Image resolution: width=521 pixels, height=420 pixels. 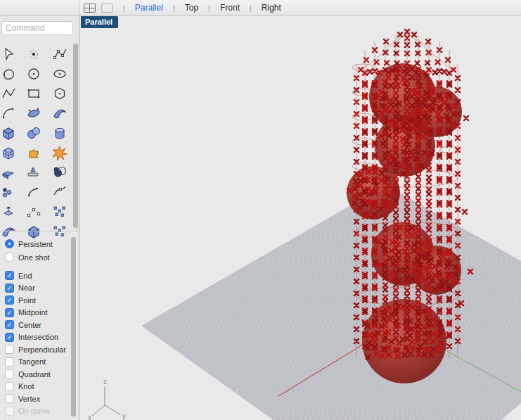 What do you see at coordinates (39, 227) in the screenshot?
I see `panel-grip-handle: ⋯` at bounding box center [39, 227].